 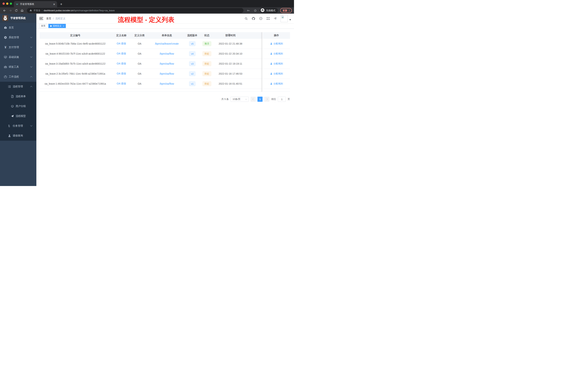 I want to click on password-key-icon, so click(x=248, y=11).